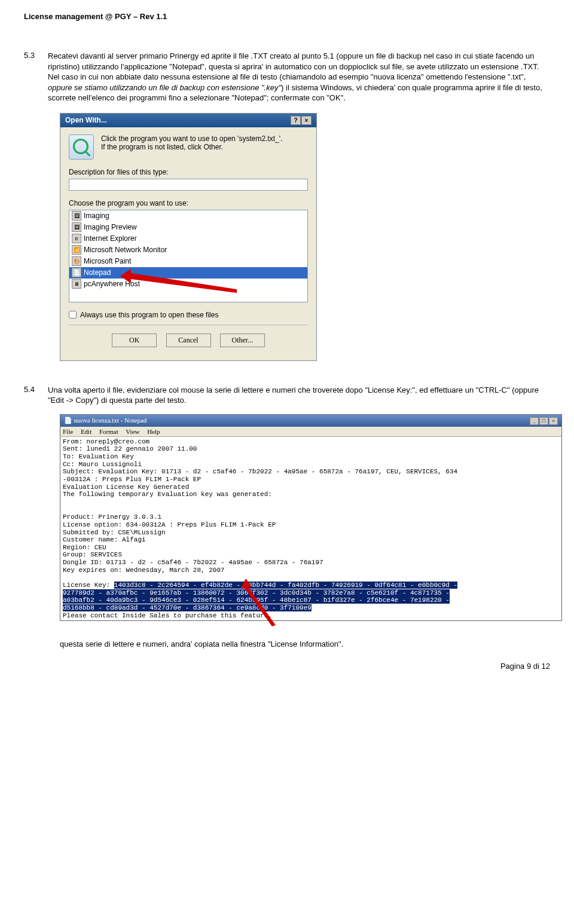 The image size is (574, 924). What do you see at coordinates (73, 314) in the screenshot?
I see `always-use-checkbox` at bounding box center [73, 314].